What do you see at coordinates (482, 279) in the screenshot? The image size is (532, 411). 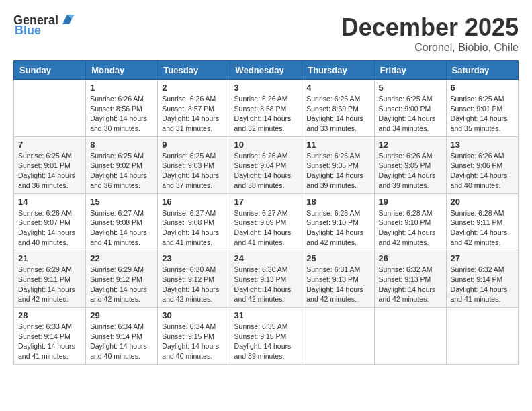 I see `calendar-cell: 27Sunrise: 6:32 AMSunset: 9:14 PMDayligh…` at bounding box center [482, 279].